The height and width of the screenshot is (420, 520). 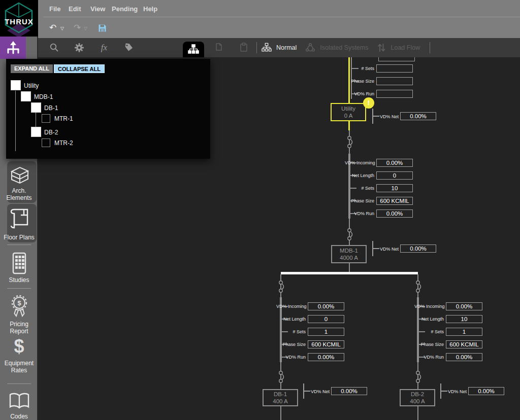 What do you see at coordinates (286, 48) in the screenshot?
I see `mode-normal: Normal` at bounding box center [286, 48].